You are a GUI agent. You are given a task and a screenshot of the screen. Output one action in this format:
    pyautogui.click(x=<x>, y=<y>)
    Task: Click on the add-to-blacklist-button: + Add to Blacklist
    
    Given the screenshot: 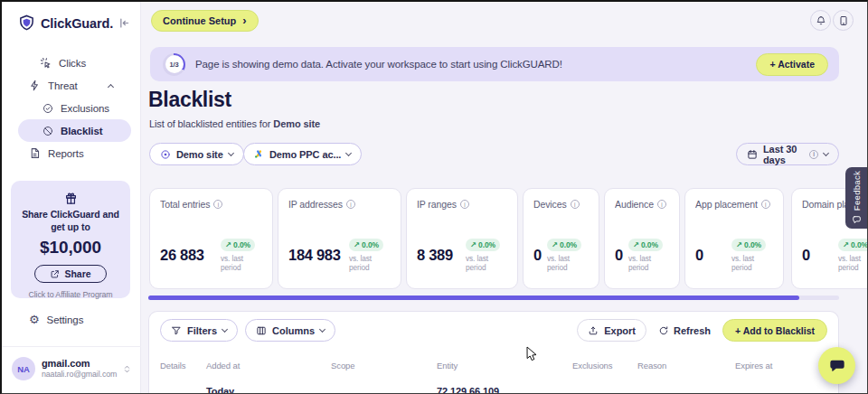 What is the action you would take?
    pyautogui.click(x=775, y=331)
    